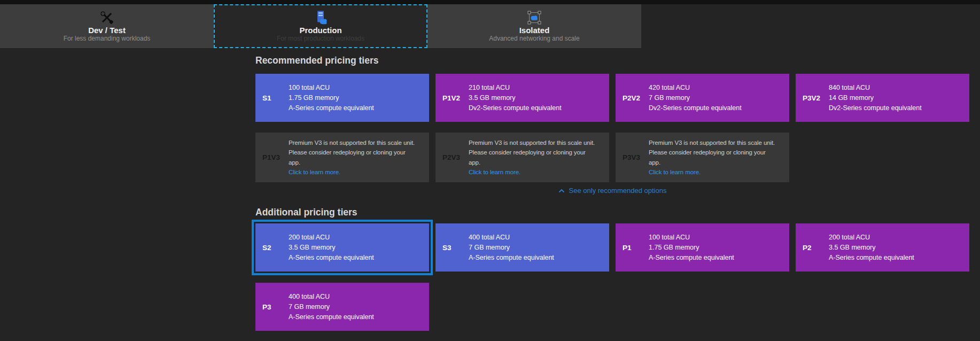 Image resolution: width=980 pixels, height=341 pixels. Describe the element at coordinates (452, 248) in the screenshot. I see `tier-code: S3` at that location.